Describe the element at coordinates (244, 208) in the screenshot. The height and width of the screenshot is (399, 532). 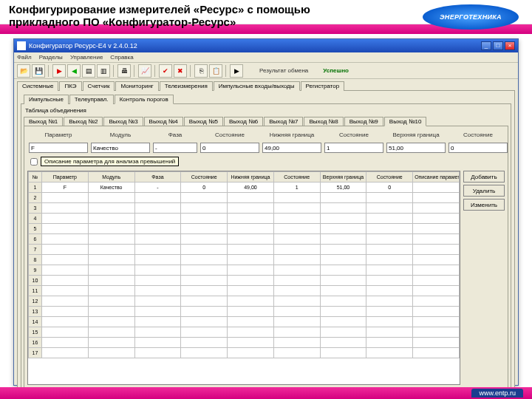
I see `table-row: 3` at that location.